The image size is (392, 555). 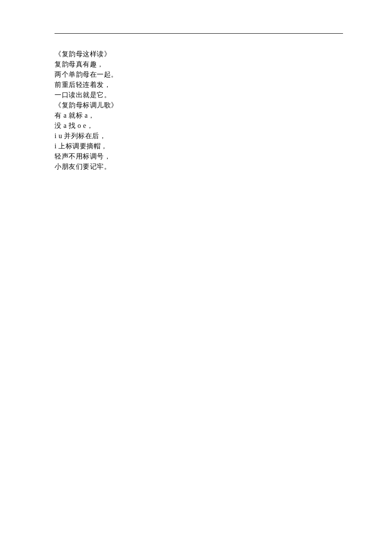 What do you see at coordinates (199, 167) in the screenshot?
I see `text-line: 小朋友们要记牢。` at bounding box center [199, 167].